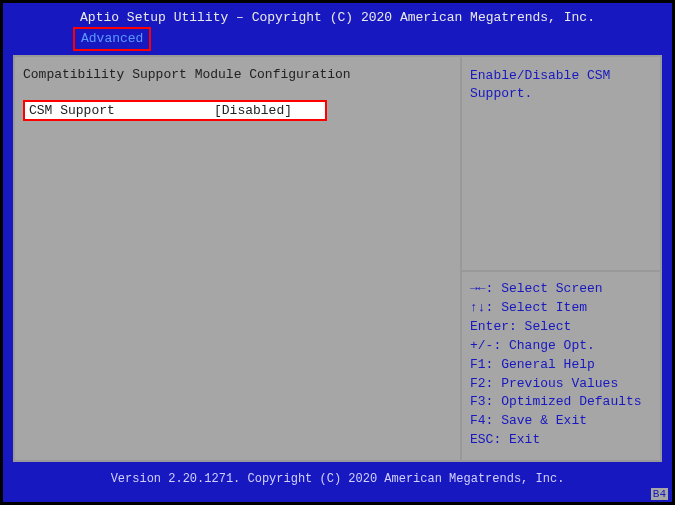  What do you see at coordinates (338, 18) in the screenshot?
I see `header-title: Aptio Setup Utility – Copyright (C) 2020…` at bounding box center [338, 18].